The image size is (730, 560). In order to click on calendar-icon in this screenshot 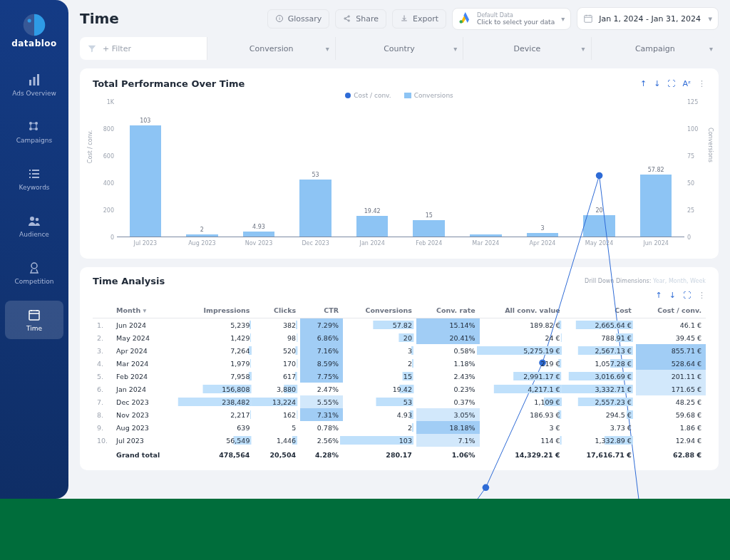, I will do `click(588, 19)`.